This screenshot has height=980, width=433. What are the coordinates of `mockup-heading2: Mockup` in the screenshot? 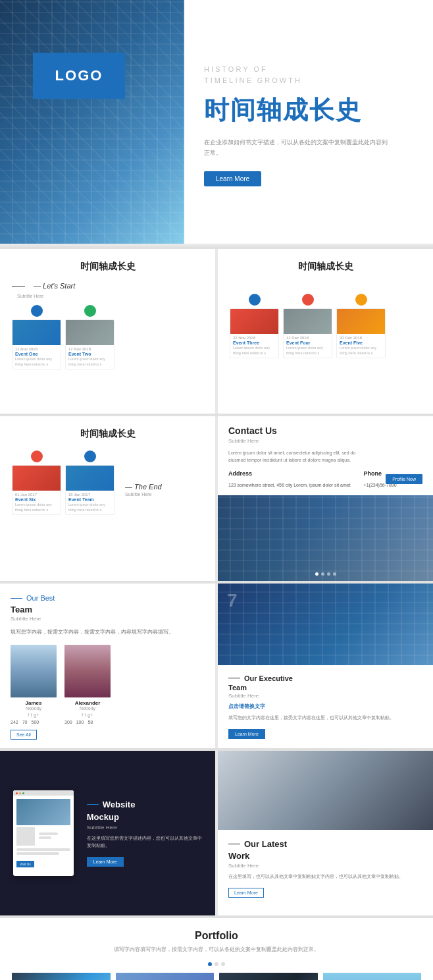 It's located at (145, 817).